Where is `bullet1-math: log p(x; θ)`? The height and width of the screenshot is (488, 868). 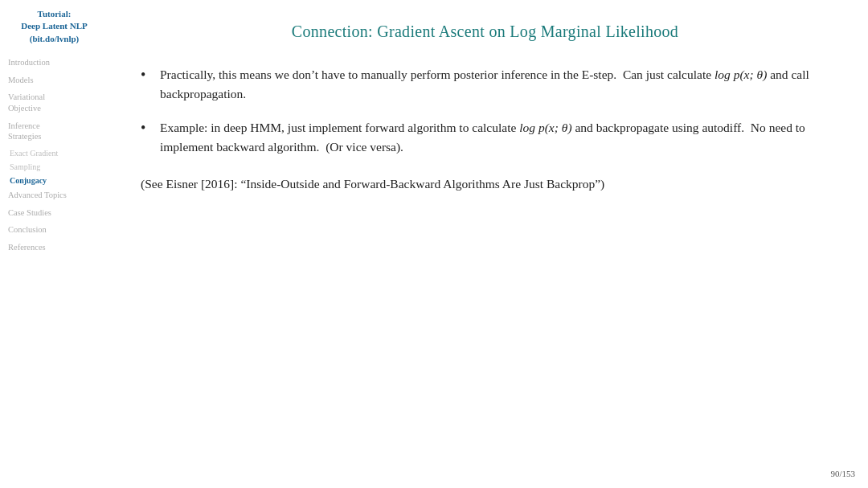
bullet1-math: log p(x; θ) is located at coordinates (741, 74).